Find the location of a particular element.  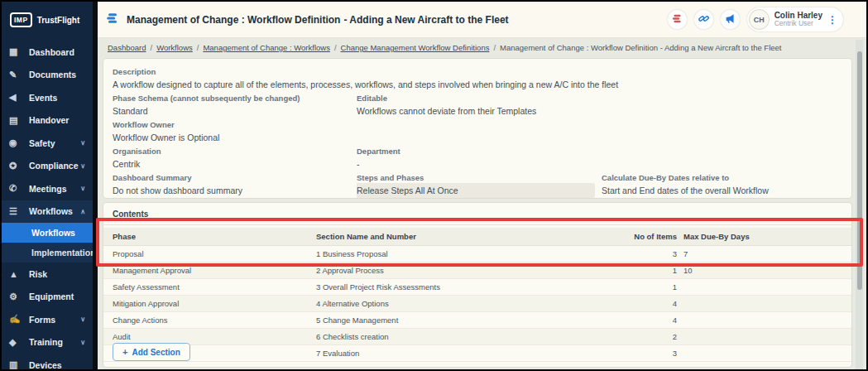

user-avatar: CH is located at coordinates (760, 20).